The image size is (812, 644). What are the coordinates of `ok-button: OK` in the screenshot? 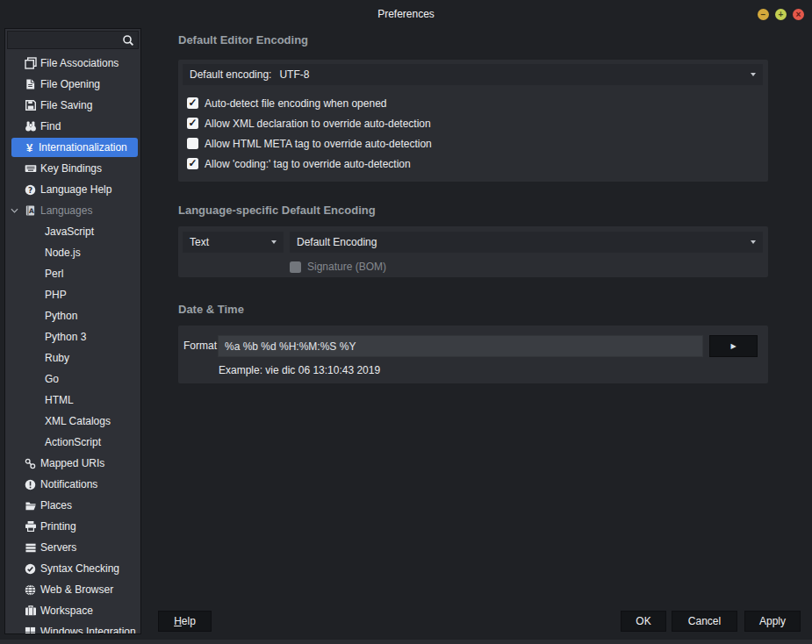 It's located at (643, 621).